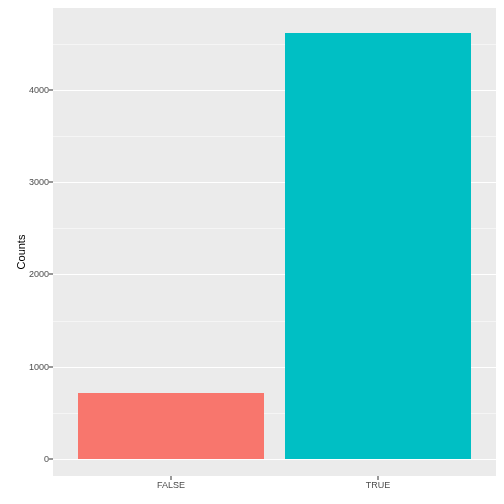  Describe the element at coordinates (21, 252) in the screenshot. I see `y-axis-label: Counts` at that location.